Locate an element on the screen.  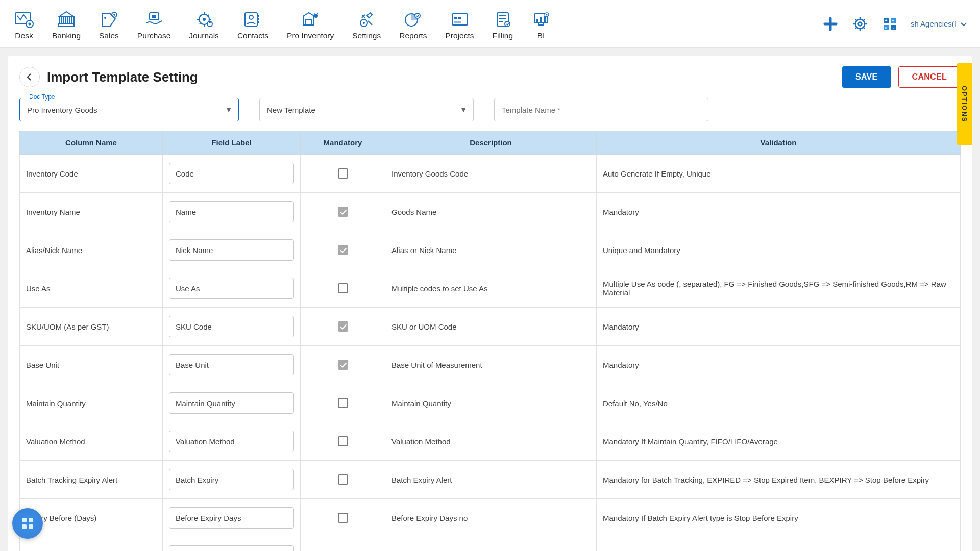
nav-item-reports: Reports is located at coordinates (413, 24).